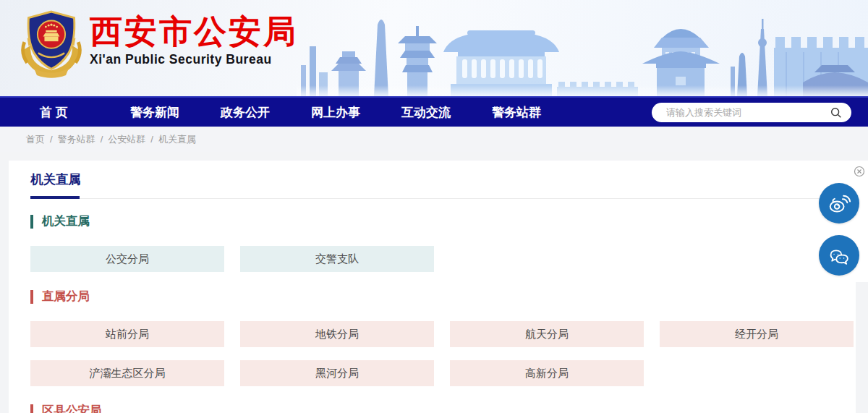  I want to click on nav-item-0: 首 页, so click(85, 113).